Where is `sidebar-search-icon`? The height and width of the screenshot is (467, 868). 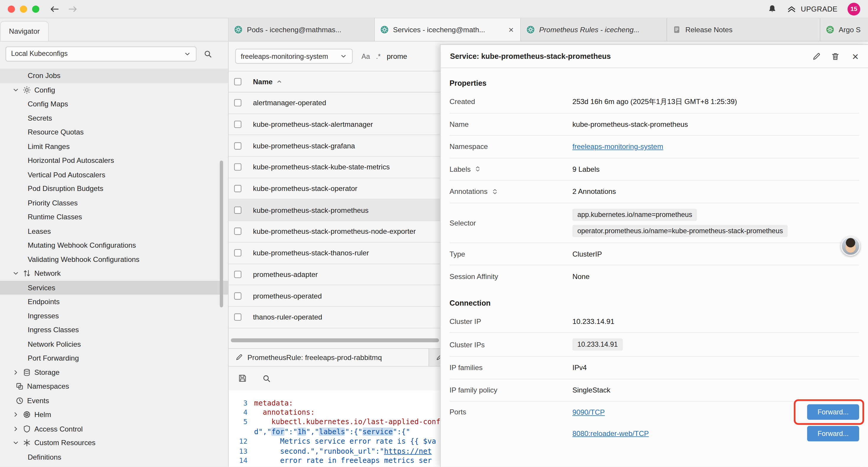 sidebar-search-icon is located at coordinates (208, 54).